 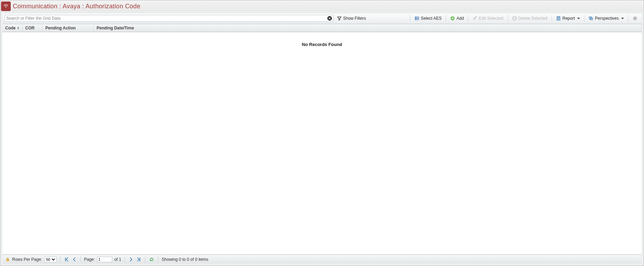 I want to click on server-icon, so click(x=417, y=18).